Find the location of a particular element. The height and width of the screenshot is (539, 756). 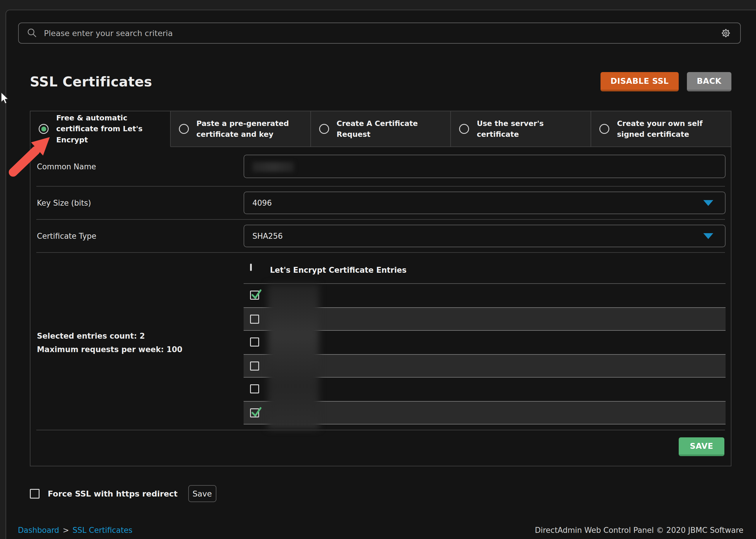

tab-self-signed: Create your own self signed certificate is located at coordinates (661, 129).